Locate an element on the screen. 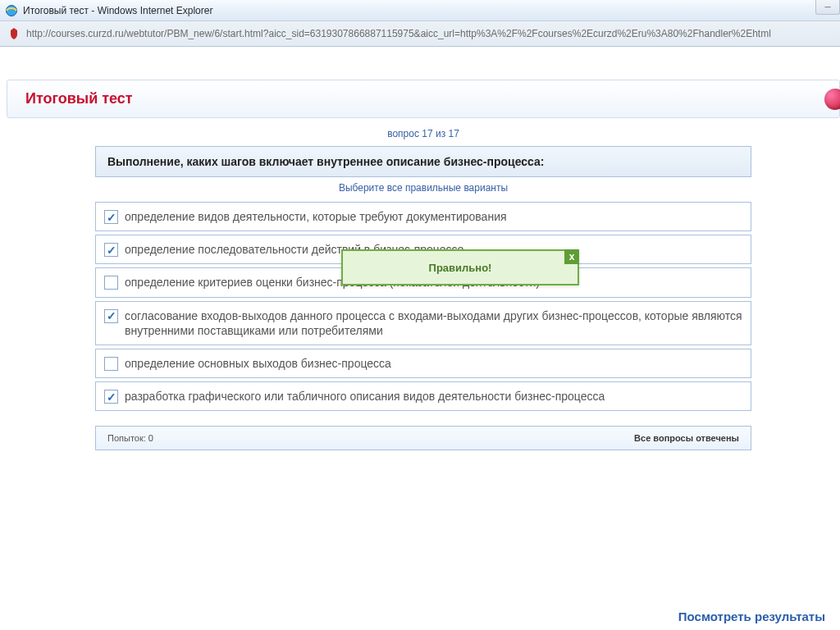 The width and height of the screenshot is (840, 630). logo-circle is located at coordinates (832, 99).